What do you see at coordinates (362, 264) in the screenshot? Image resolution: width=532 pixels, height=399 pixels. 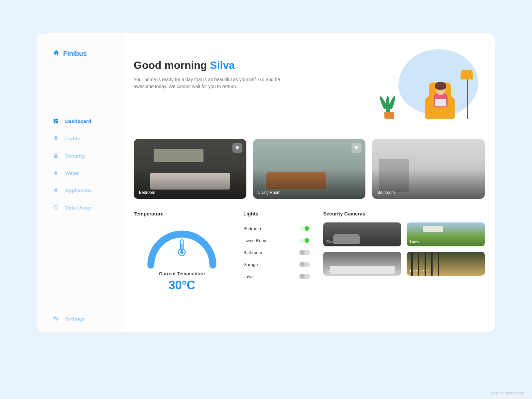 I see `camera-card-kitchen: Kitchen` at bounding box center [362, 264].